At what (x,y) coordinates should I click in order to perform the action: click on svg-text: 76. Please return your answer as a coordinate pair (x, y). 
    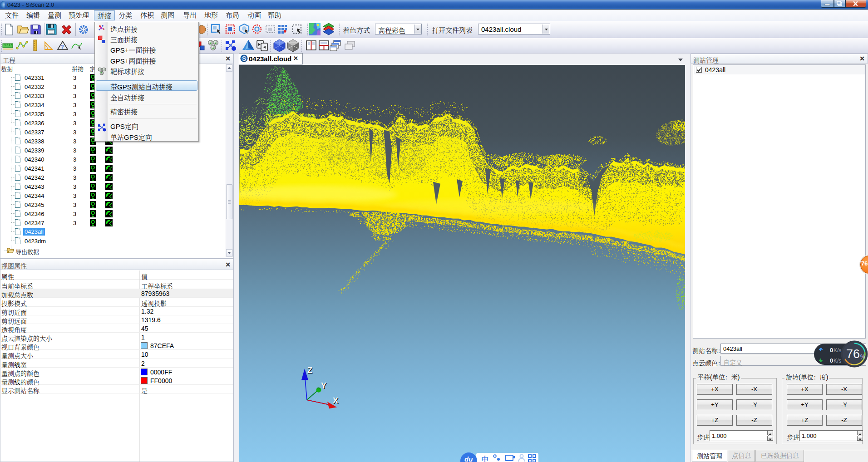
    Looking at the image, I should click on (853, 354).